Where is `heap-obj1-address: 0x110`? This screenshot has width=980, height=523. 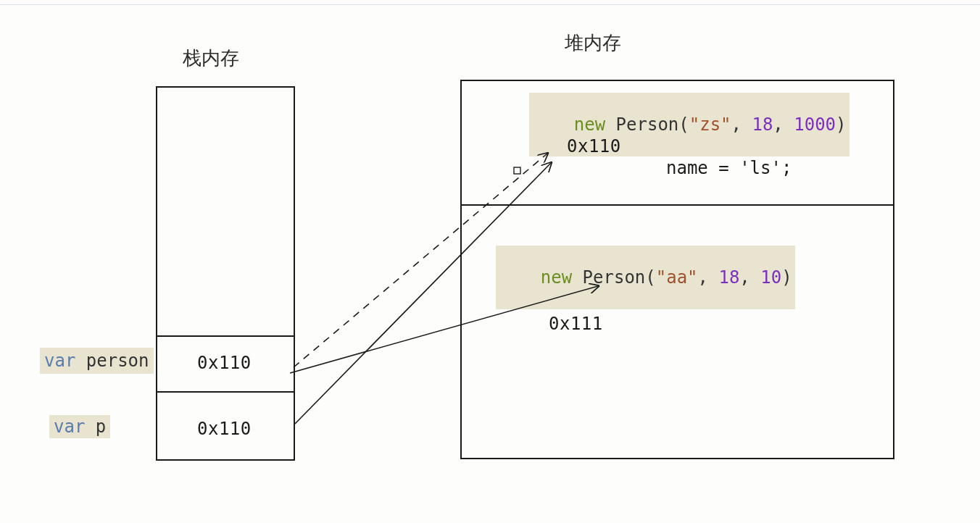 heap-obj1-address: 0x110 is located at coordinates (594, 146).